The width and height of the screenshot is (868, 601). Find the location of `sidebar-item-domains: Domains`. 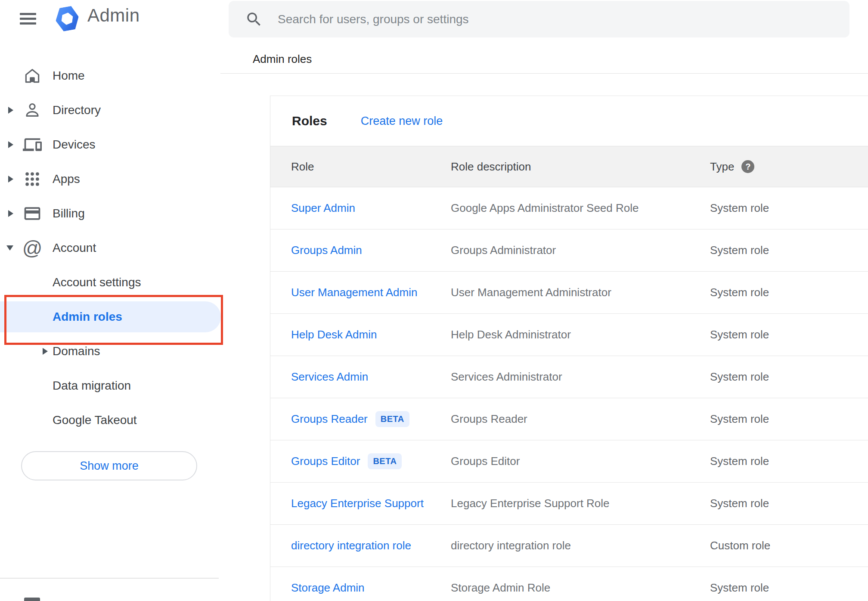

sidebar-item-domains: Domains is located at coordinates (110, 351).